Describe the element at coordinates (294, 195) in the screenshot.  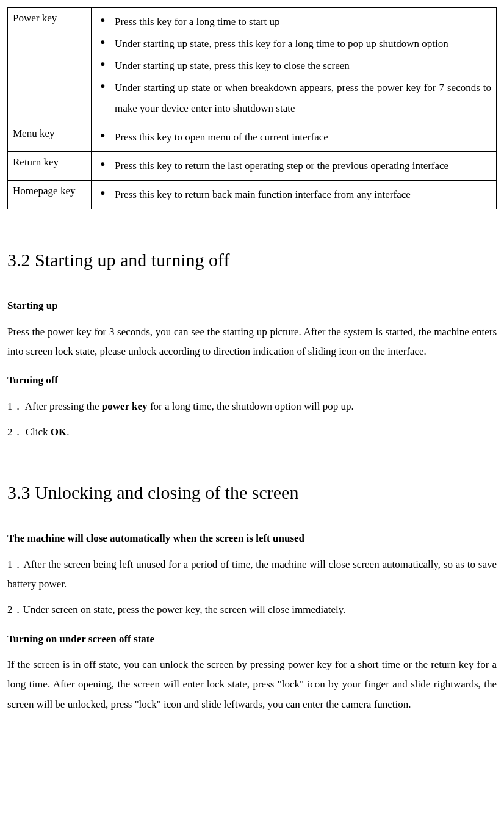
I see `bullet-item: Press this key to return back main funct…` at that location.